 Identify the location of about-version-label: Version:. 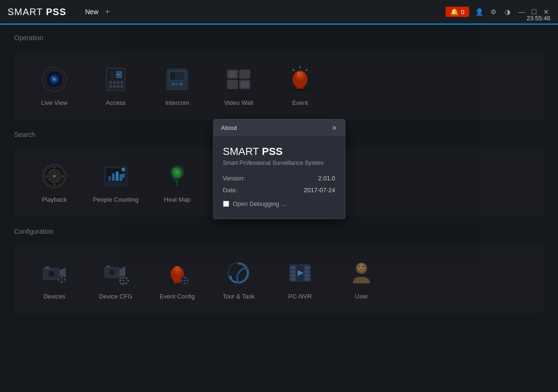
(234, 179).